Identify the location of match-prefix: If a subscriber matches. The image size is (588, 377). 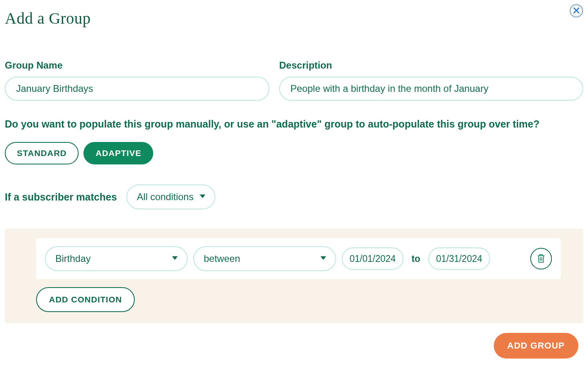
(61, 197).